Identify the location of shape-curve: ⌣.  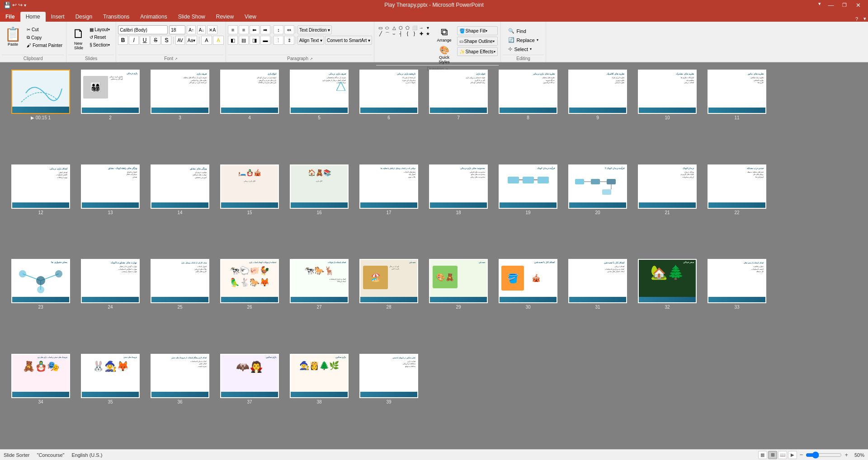
(394, 34).